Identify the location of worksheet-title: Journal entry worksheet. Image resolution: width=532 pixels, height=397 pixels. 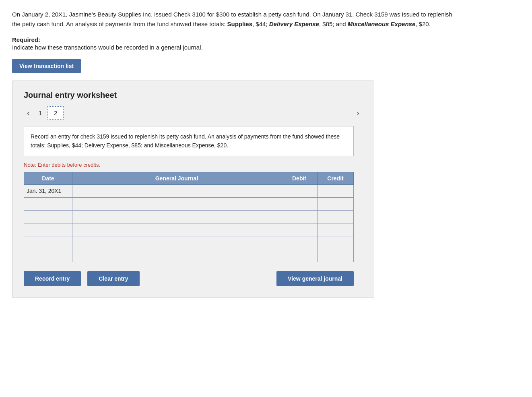
(193, 95).